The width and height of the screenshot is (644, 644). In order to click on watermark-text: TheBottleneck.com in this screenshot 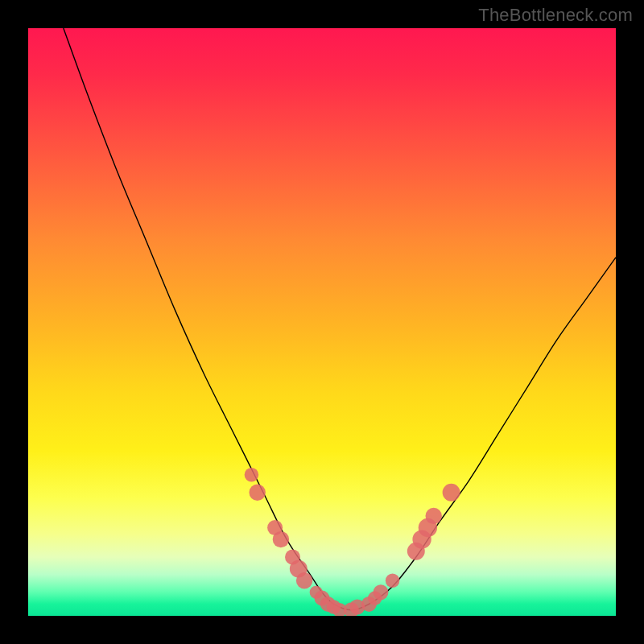, I will do `click(555, 15)`.